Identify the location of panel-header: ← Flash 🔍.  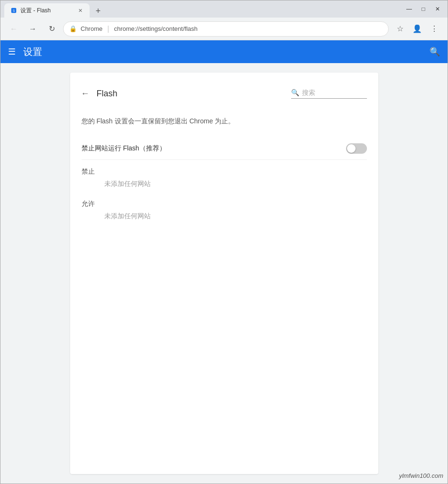
(224, 95).